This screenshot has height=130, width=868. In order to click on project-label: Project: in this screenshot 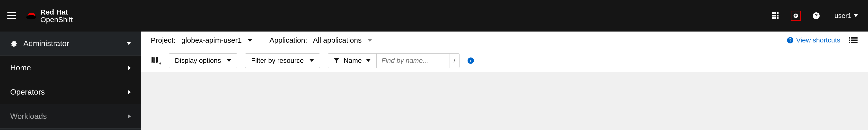, I will do `click(163, 40)`.